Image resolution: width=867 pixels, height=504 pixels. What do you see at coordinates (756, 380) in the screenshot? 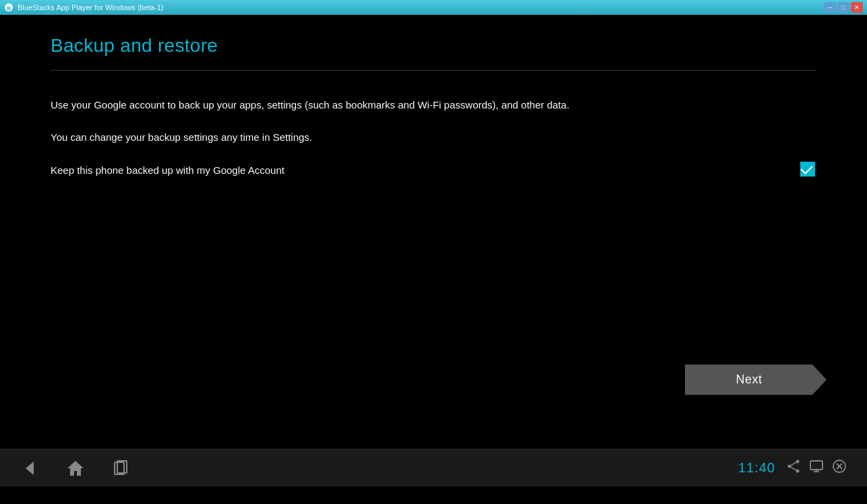
I see `next-button: Next` at bounding box center [756, 380].